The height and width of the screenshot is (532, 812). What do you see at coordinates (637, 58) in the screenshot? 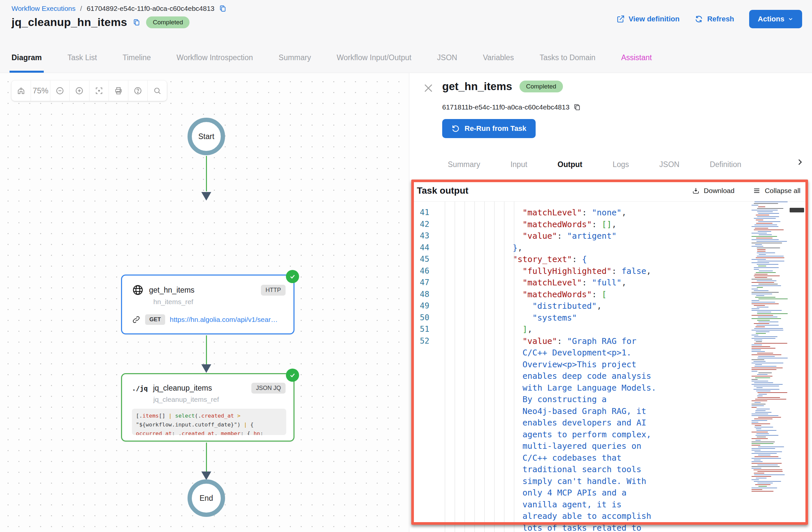
I see `main-tab-assistant: Assistant` at bounding box center [637, 58].